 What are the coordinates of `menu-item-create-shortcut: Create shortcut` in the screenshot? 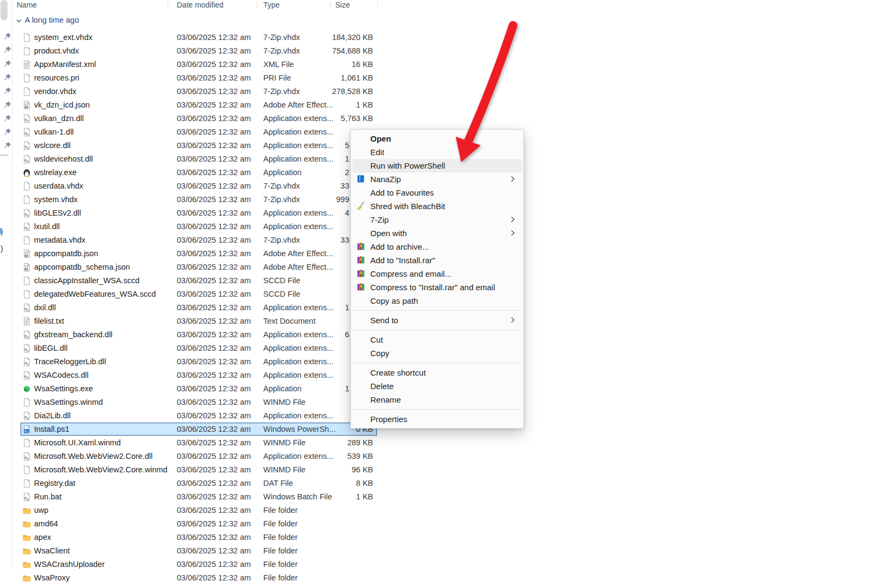 It's located at (437, 373).